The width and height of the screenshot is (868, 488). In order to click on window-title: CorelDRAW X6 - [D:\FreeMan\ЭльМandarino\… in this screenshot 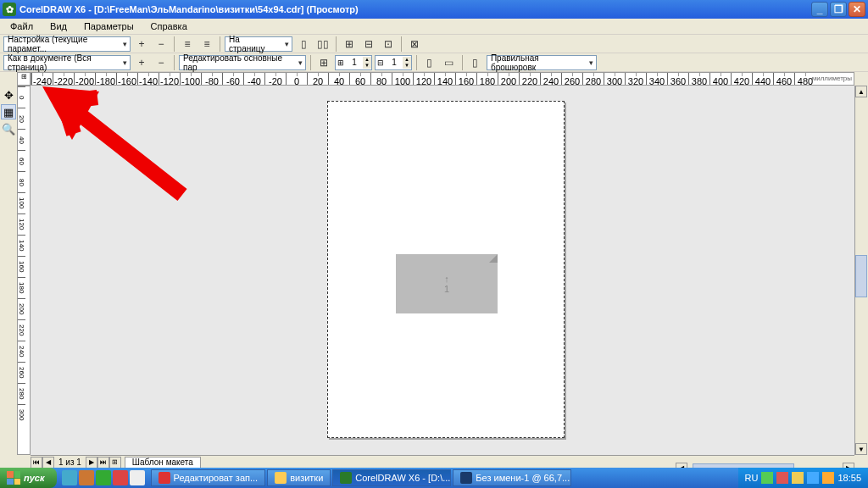, I will do `click(415, 9)`.